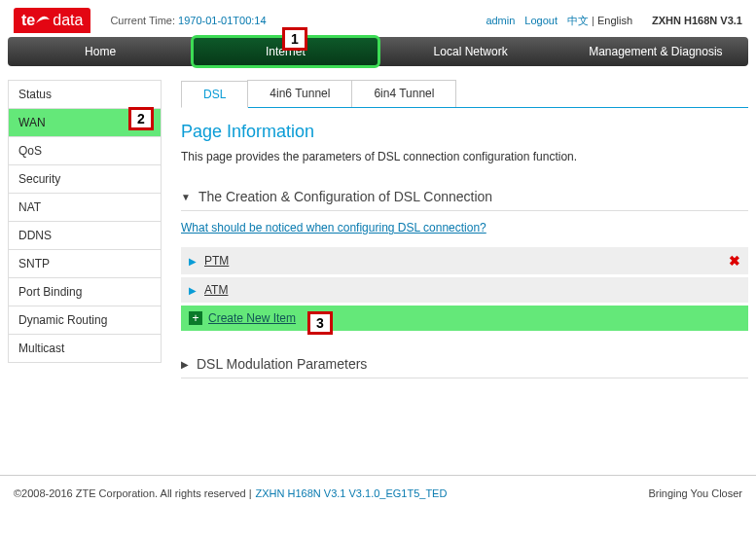 The height and width of the screenshot is (540, 756). What do you see at coordinates (85, 265) in the screenshot?
I see `sidebar-item-sntp: SNTP` at bounding box center [85, 265].